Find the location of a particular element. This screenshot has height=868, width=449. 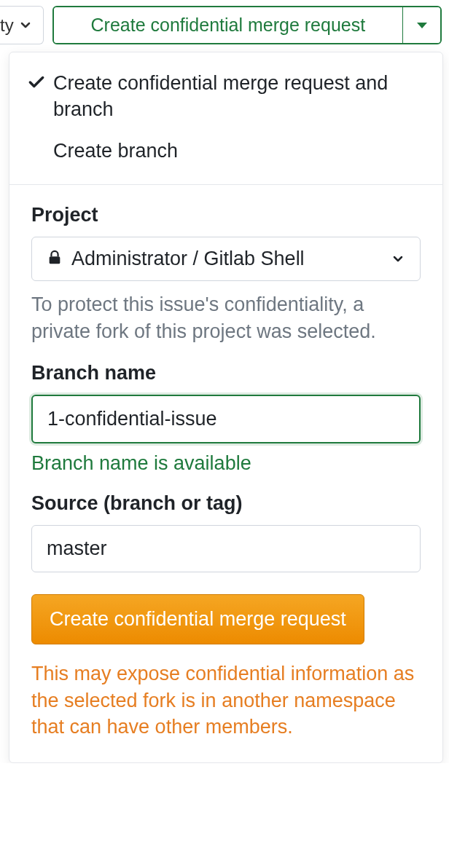

source-label: Source (branch or tag) is located at coordinates (226, 504).